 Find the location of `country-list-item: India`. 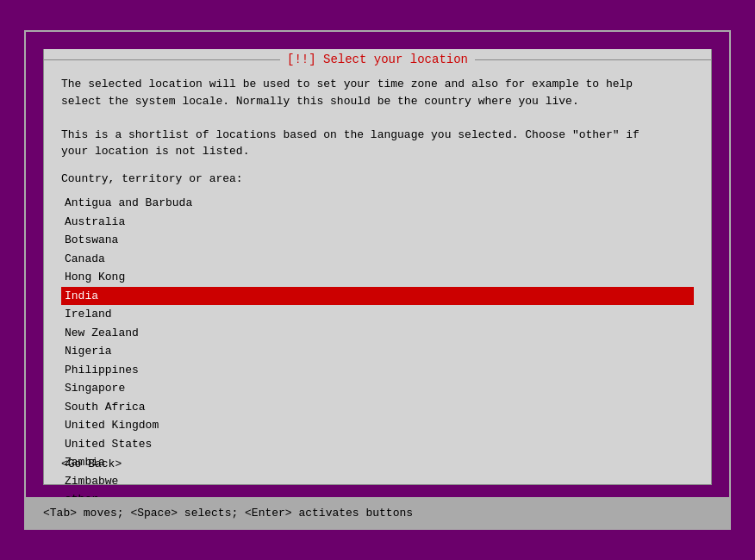

country-list-item: India is located at coordinates (378, 296).